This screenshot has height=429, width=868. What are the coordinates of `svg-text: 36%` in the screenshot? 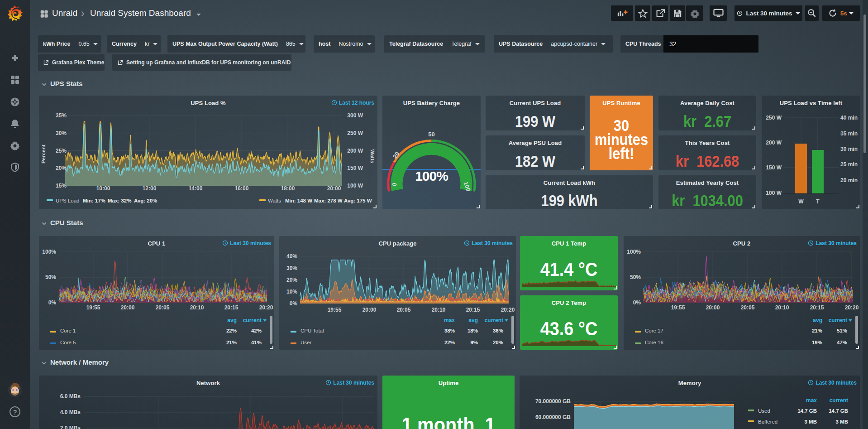 It's located at (498, 331).